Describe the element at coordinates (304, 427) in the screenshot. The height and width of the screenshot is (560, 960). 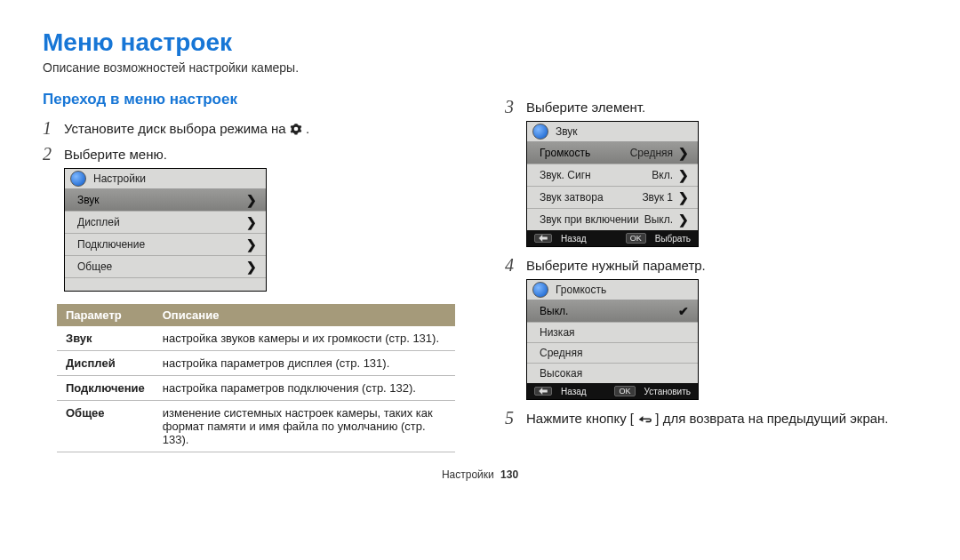
I see `param-desc: изменение системных настроек камеры, так…` at that location.